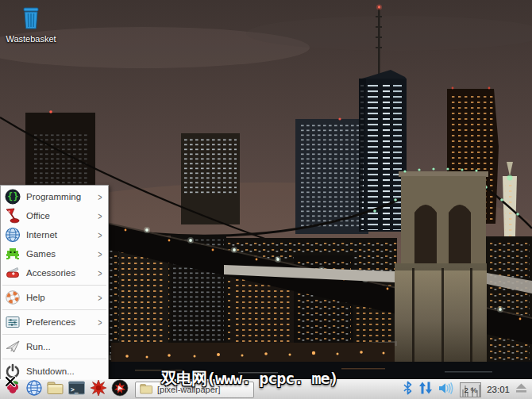 This screenshot has height=399, width=532. Describe the element at coordinates (41, 254) in the screenshot. I see `menu-item-label: Games` at that location.